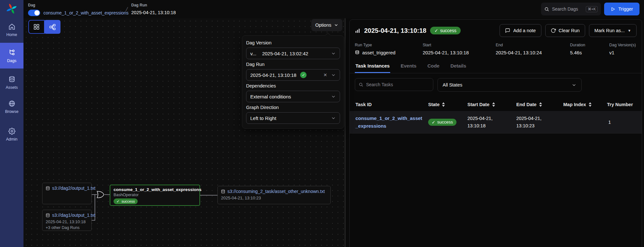 This screenshot has height=247, width=644. I want to click on dag-run-select: 2025-04-21, 13:10:18 ✓ ✕, so click(293, 75).